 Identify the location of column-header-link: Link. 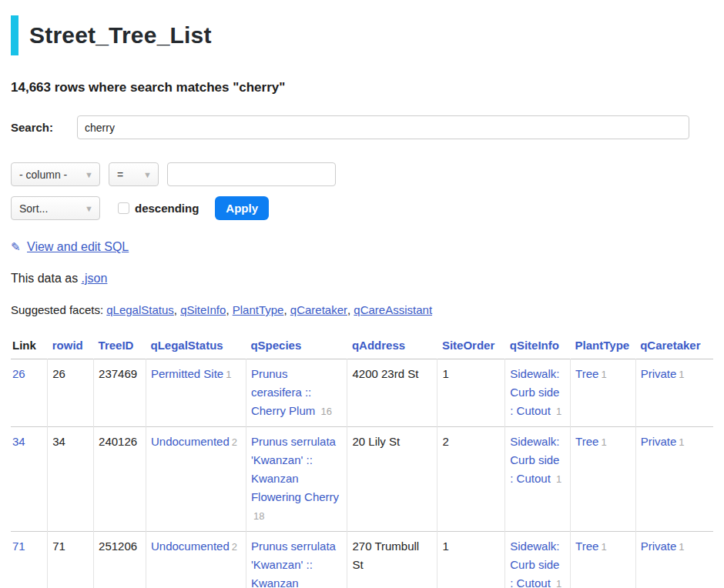
(29, 345).